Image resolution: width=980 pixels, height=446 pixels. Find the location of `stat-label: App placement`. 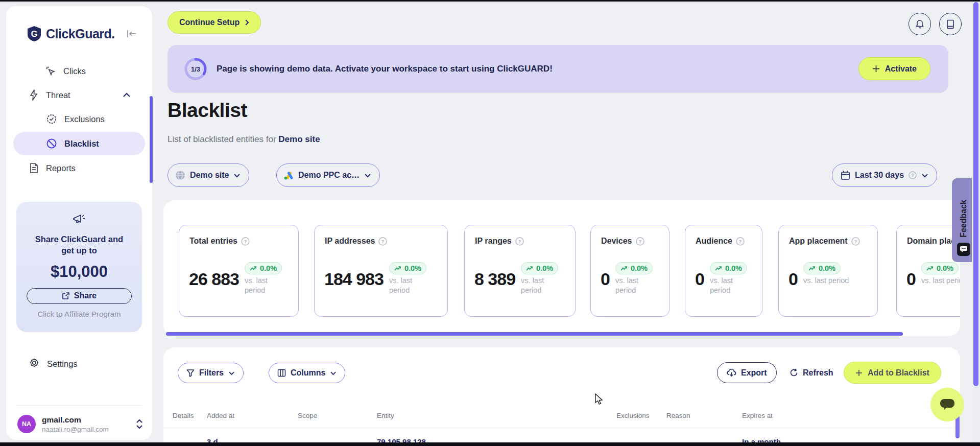

stat-label: App placement is located at coordinates (818, 241).